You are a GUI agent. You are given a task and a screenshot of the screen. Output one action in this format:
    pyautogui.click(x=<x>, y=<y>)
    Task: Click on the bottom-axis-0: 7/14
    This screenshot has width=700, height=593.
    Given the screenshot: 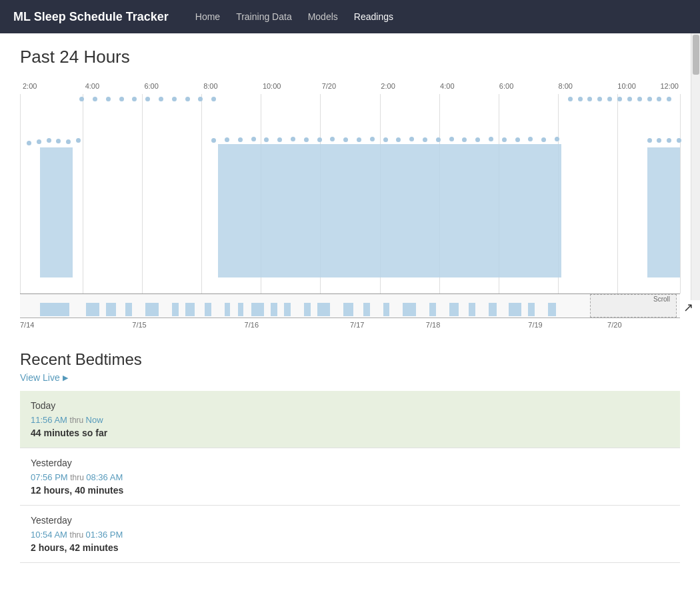 What is the action you would take?
    pyautogui.click(x=27, y=325)
    